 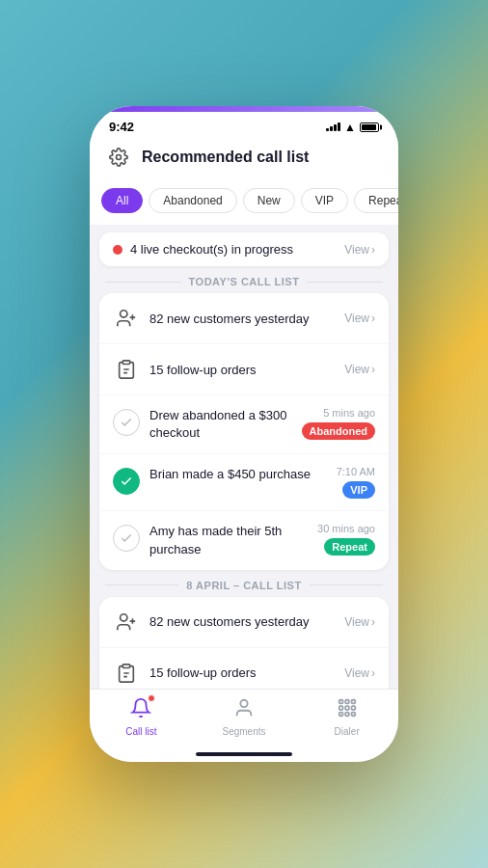 I want to click on april-call-list-card: 82 new customers yesterday View› 15 foll…, so click(x=244, y=642).